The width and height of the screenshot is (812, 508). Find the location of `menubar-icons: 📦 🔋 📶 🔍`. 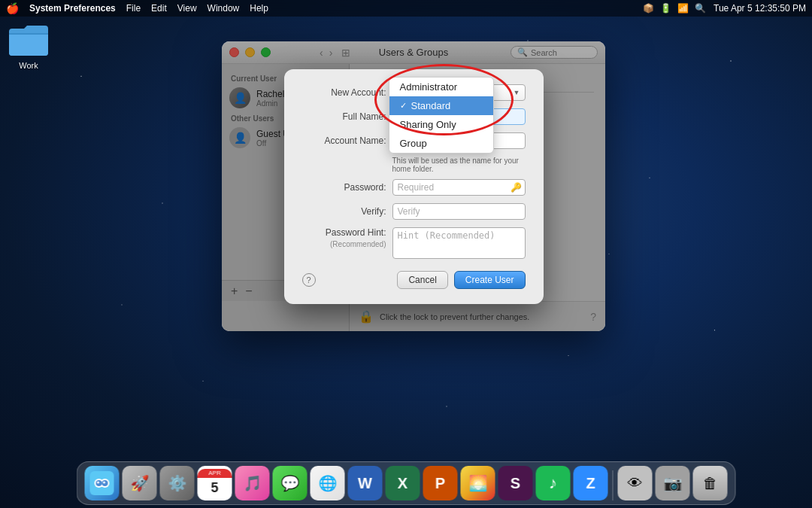

menubar-icons: 📦 🔋 📶 🔍 is located at coordinates (674, 8).